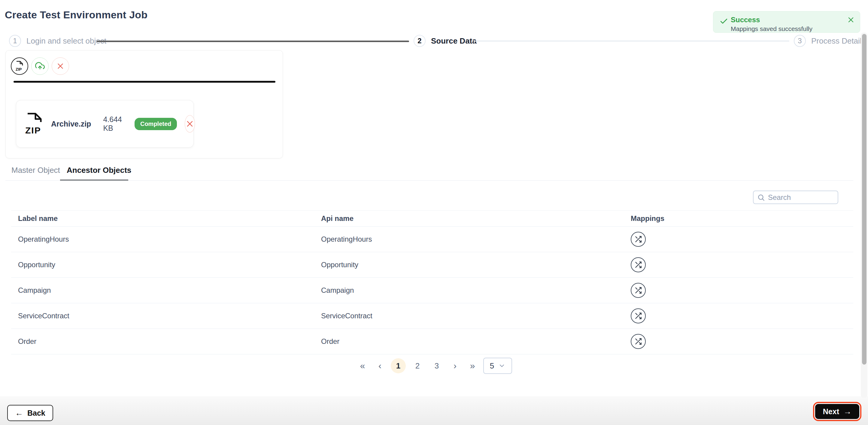 The width and height of the screenshot is (868, 425). Describe the element at coordinates (166, 316) in the screenshot. I see `label-name-cell: ServiceContract` at that location.